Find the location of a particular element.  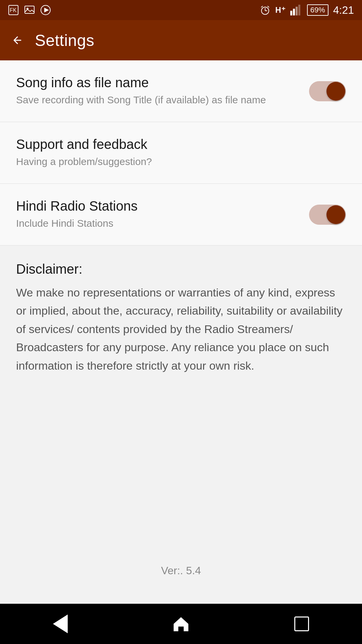

support-text: Support and feedback Having a problem/su… is located at coordinates (181, 153).